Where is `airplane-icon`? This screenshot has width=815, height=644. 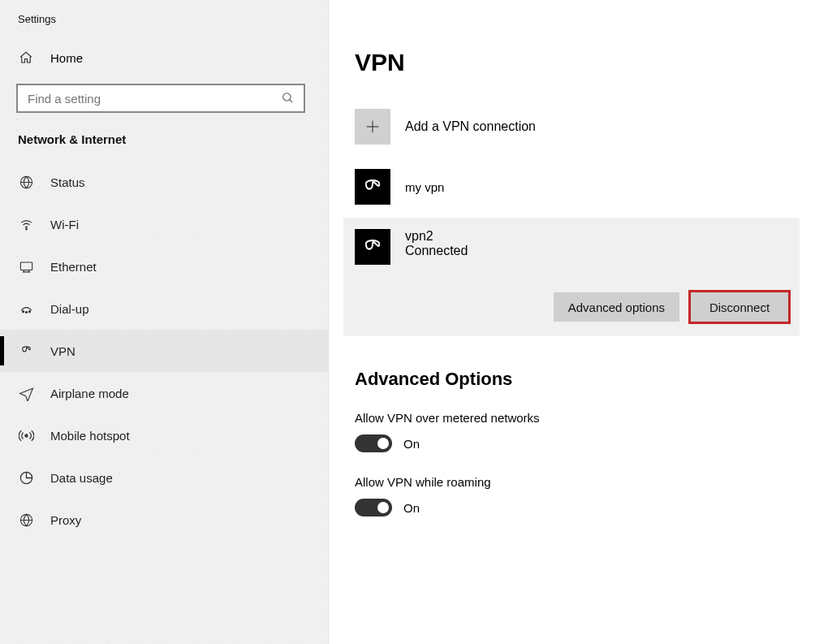 airplane-icon is located at coordinates (26, 393).